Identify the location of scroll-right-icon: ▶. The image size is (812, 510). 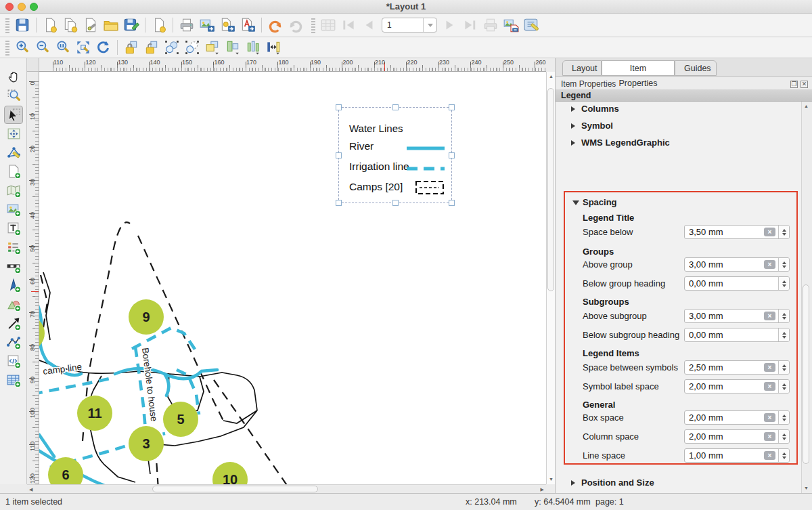
(543, 490).